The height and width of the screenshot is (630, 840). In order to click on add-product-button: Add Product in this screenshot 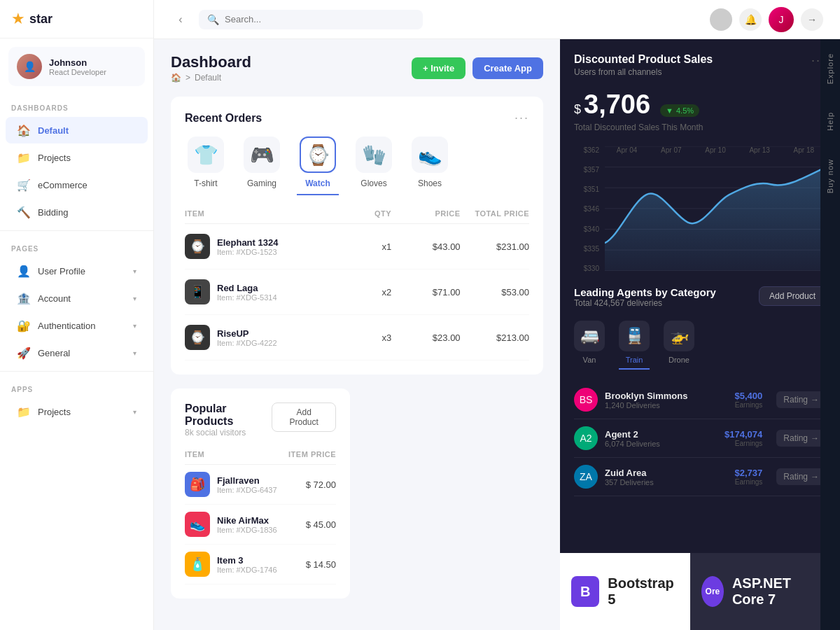, I will do `click(304, 417)`.